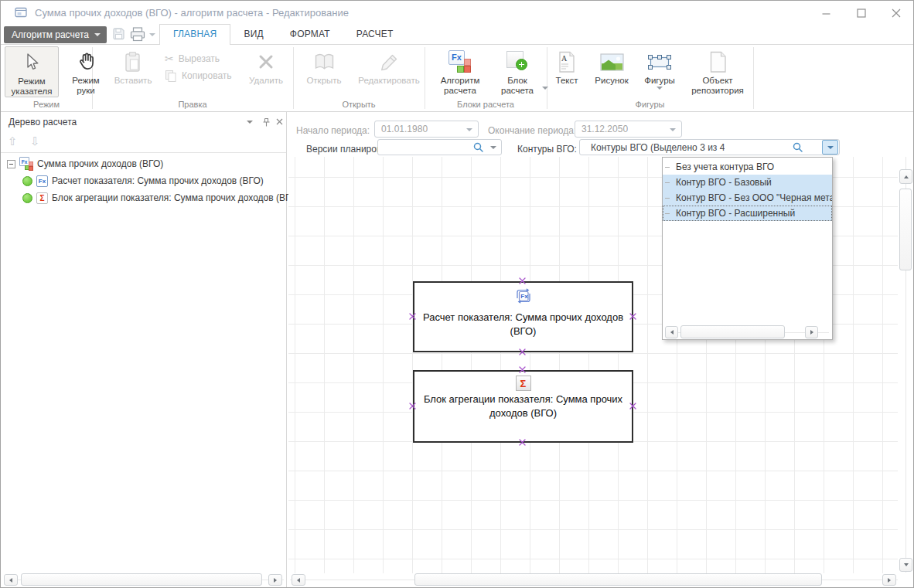  Describe the element at coordinates (171, 76) in the screenshot. I see `copy-icon` at that location.